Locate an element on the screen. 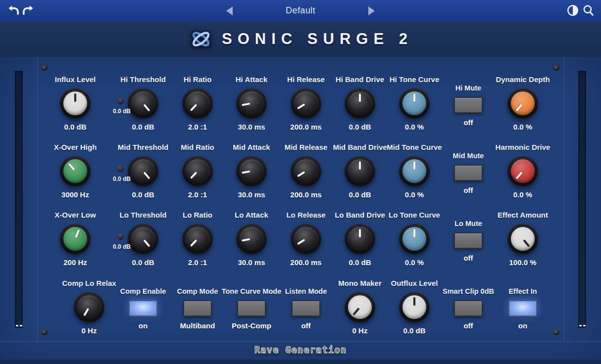 The height and width of the screenshot is (364, 601). outflux-level-label: Outflux Level is located at coordinates (414, 283).